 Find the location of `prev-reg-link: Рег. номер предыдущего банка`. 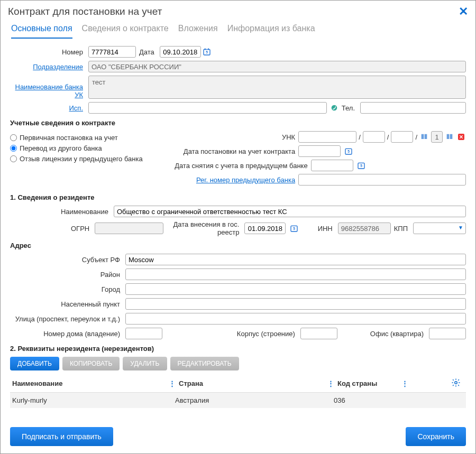

prev-reg-link: Рег. номер предыдущего банка is located at coordinates (235, 180).